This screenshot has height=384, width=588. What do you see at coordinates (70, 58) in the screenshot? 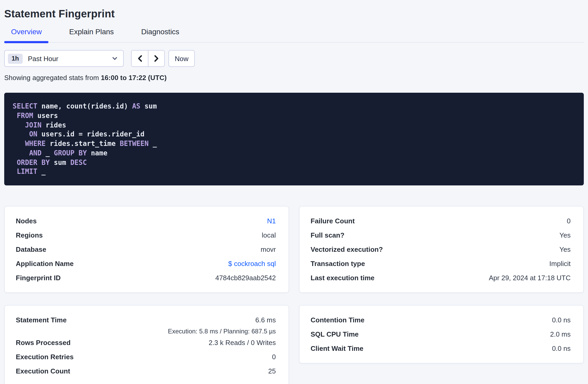
I see `time-range-label: Past Hour` at bounding box center [70, 58].